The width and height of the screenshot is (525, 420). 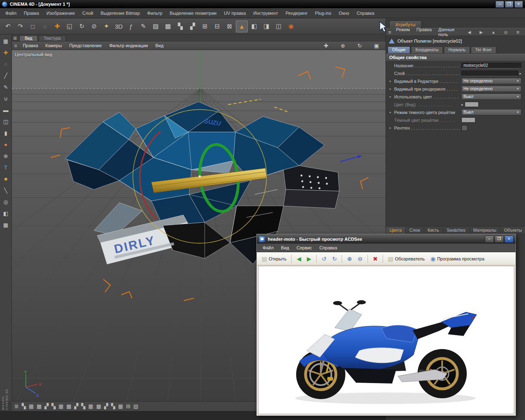 I want to click on texture-slot-11: ▩, so click(x=98, y=406).